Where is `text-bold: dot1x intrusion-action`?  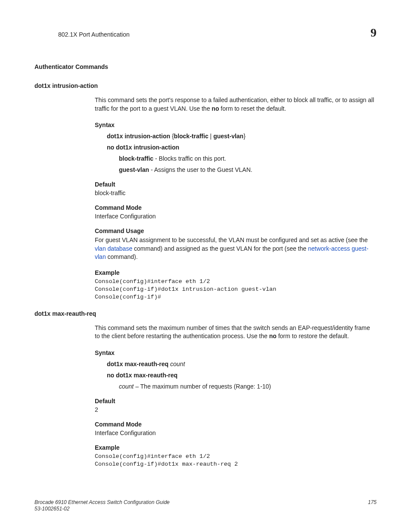
text-bold: dot1x intrusion-action is located at coordinates (139, 136).